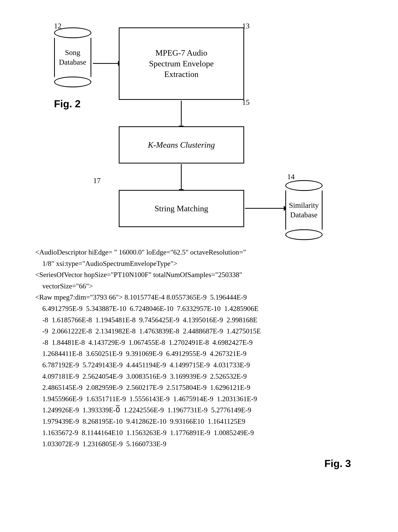 The height and width of the screenshot is (532, 398). What do you see at coordinates (181, 63) in the screenshot?
I see `mpeg-extraction-box: MPEG-7 AudioSpectrum EnvelopeExtraction` at bounding box center [181, 63].